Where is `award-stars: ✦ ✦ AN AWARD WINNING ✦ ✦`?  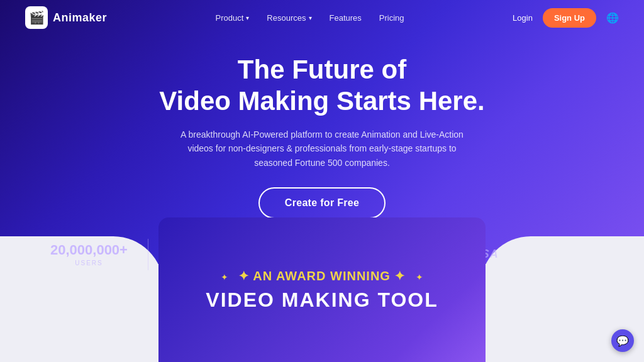 award-stars: ✦ ✦ AN AWARD WINNING ✦ ✦ is located at coordinates (322, 276).